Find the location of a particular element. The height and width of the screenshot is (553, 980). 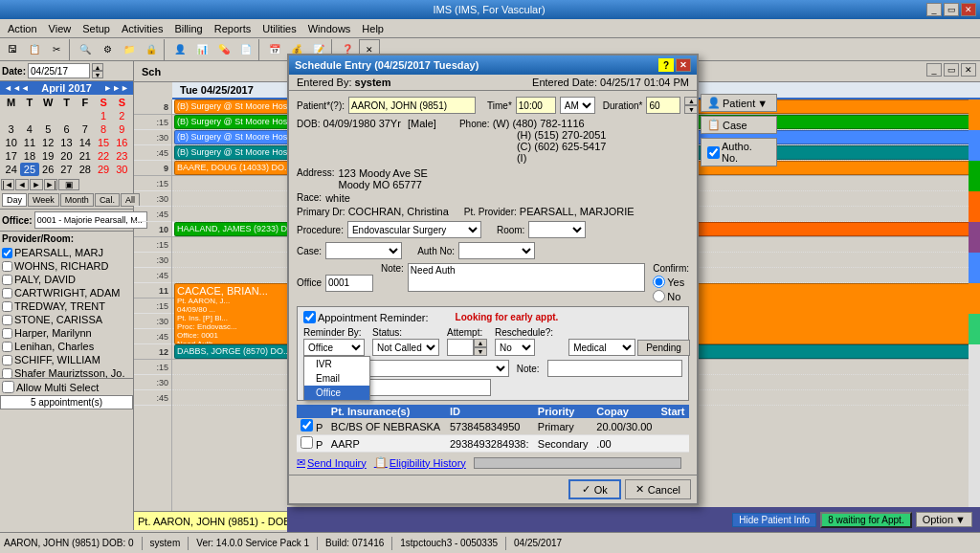

cal-day: 19 is located at coordinates (48, 156).